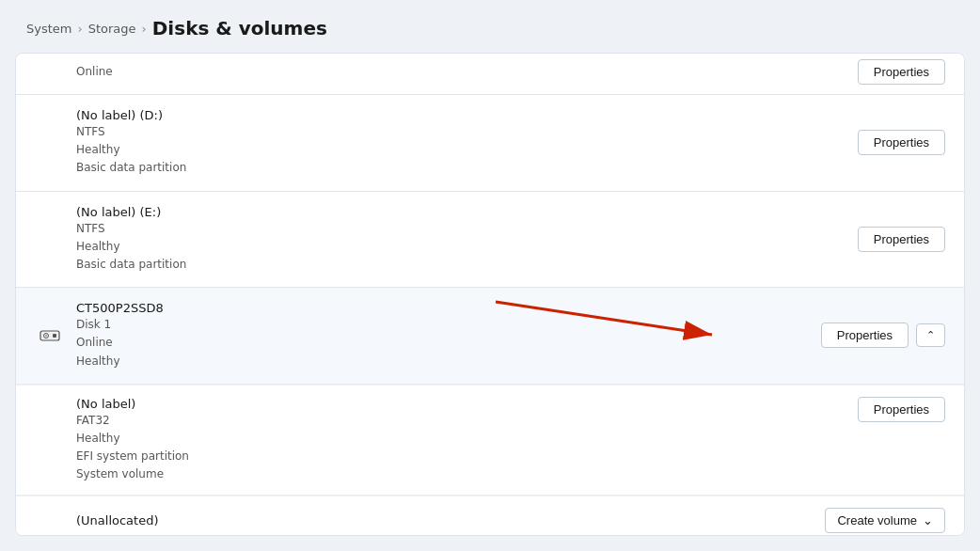 Image resolution: width=980 pixels, height=551 pixels. What do you see at coordinates (466, 247) in the screenshot?
I see `disk-e-details: NTFSHealthyBasic data partition` at bounding box center [466, 247].